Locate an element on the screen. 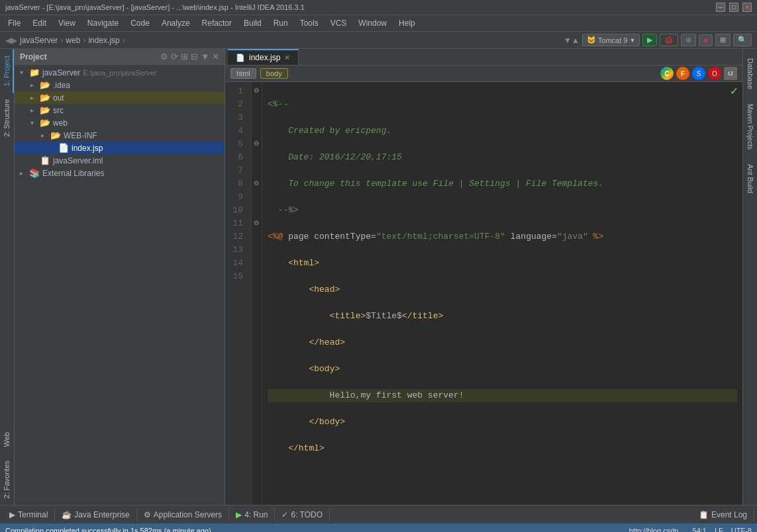 This screenshot has width=757, height=532. search-everywhere-button: 🔍 is located at coordinates (742, 40).